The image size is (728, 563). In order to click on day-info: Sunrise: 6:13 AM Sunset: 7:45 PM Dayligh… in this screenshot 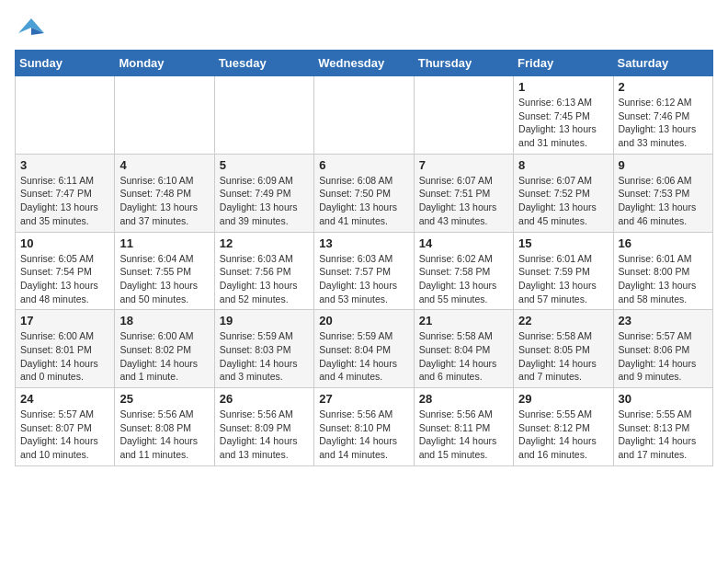, I will do `click(563, 123)`.